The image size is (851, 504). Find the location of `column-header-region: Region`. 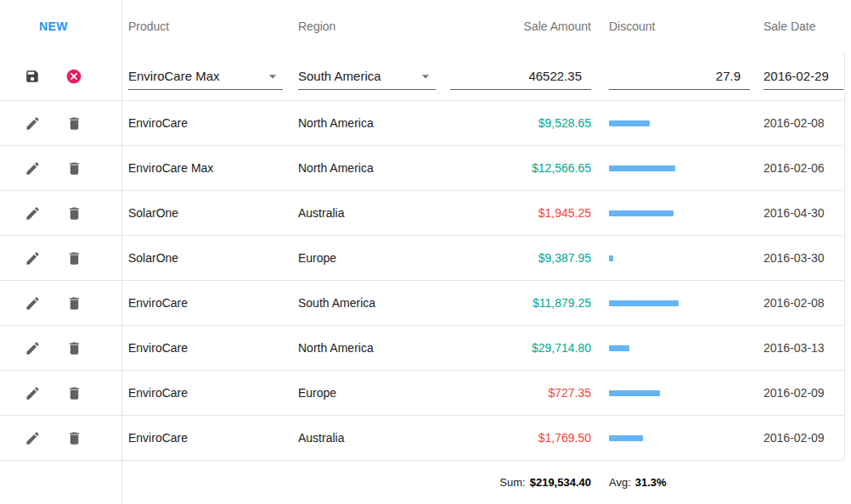

column-header-region: Region is located at coordinates (374, 26).